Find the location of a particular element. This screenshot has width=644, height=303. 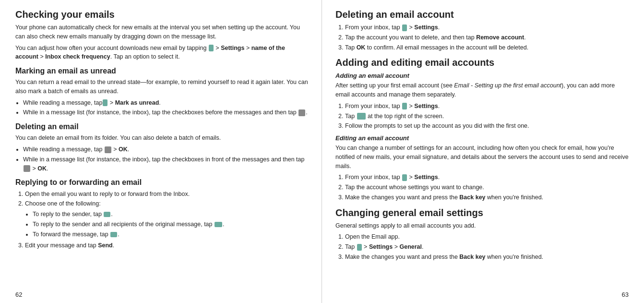

general-settings-p1: General settings apply to all email acco… is located at coordinates (482, 226).